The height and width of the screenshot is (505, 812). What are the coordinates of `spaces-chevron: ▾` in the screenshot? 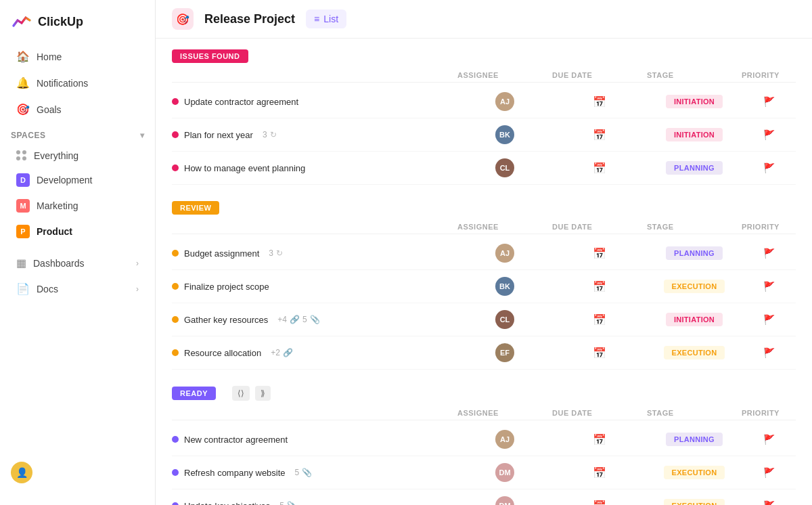 It's located at (142, 135).